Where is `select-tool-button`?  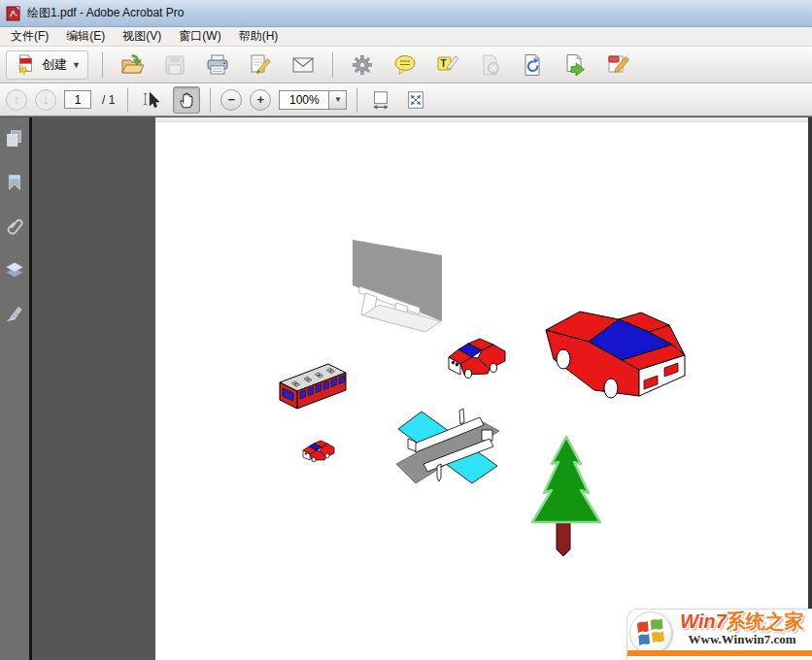
select-tool-button is located at coordinates (152, 100).